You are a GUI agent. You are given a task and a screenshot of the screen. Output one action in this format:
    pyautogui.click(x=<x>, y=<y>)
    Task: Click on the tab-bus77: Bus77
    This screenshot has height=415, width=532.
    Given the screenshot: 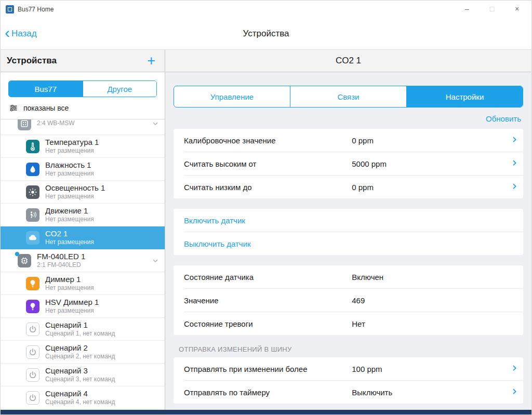 What is the action you would take?
    pyautogui.click(x=46, y=89)
    